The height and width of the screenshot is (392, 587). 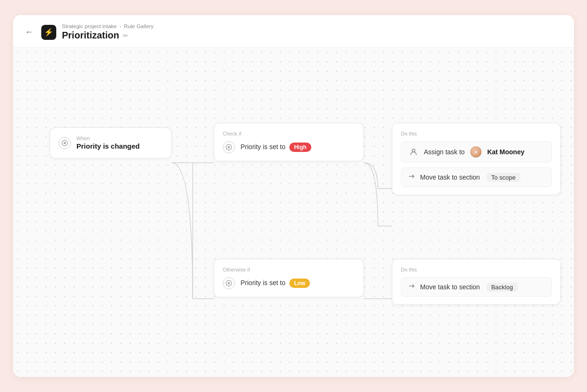 I want to click on do-this-label-2: Do this, so click(x=476, y=270).